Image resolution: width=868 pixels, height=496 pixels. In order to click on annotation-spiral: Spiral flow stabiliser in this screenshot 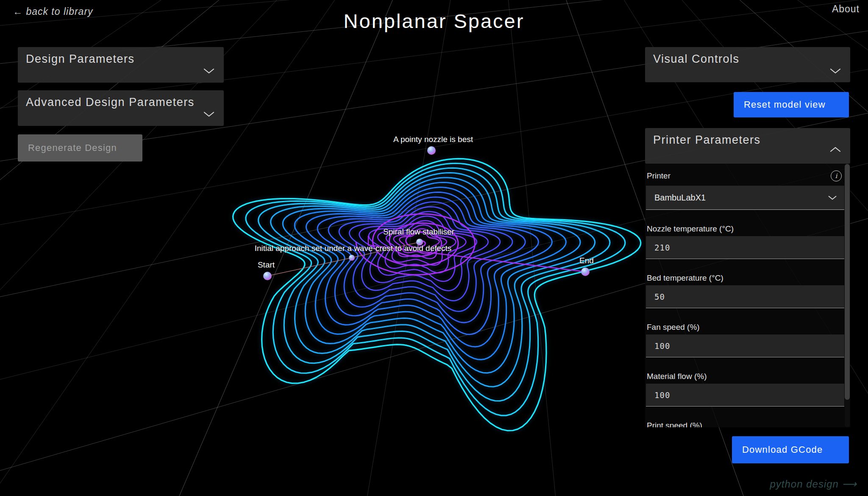, I will do `click(419, 232)`.